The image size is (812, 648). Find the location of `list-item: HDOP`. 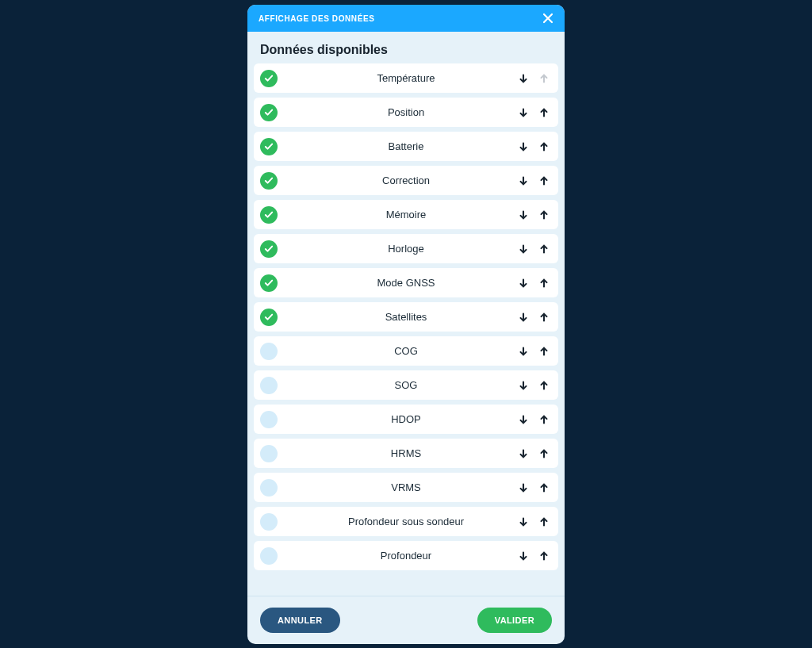

list-item: HDOP is located at coordinates (406, 419).